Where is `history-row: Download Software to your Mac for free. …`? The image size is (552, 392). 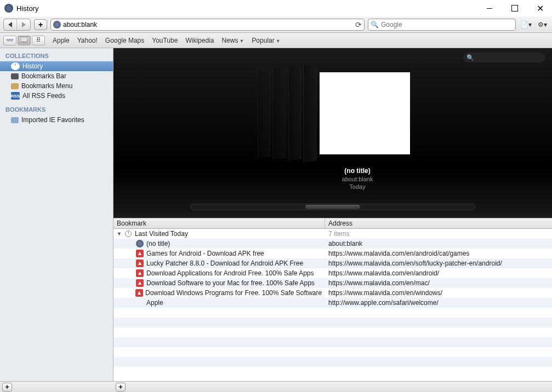 history-row: Download Software to your Mac for free. … is located at coordinates (333, 283).